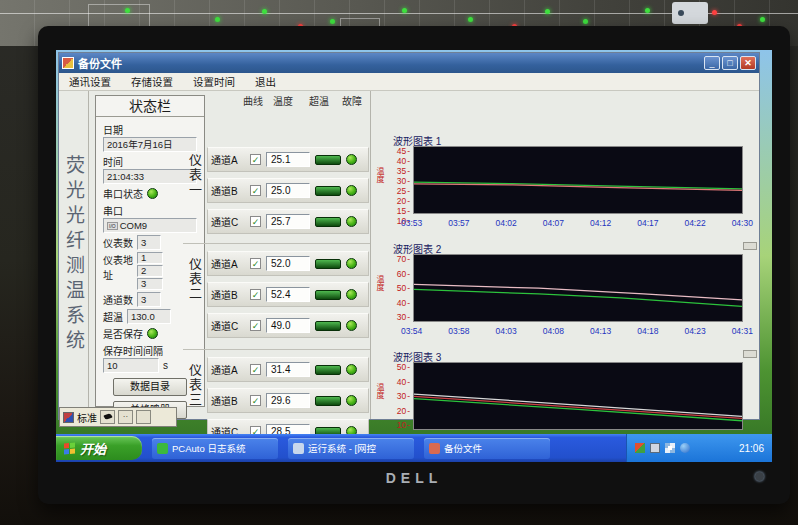 This screenshot has width=798, height=525. I want to click on divider-vertical, so click(370, 255).